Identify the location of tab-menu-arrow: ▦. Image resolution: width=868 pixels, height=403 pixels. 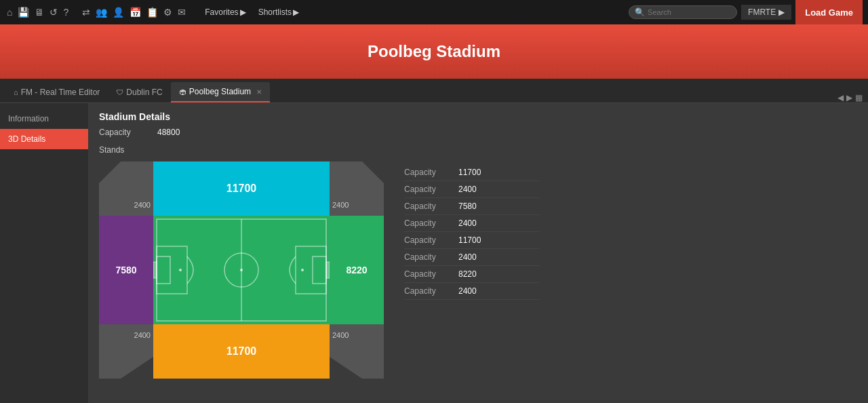
(859, 98).